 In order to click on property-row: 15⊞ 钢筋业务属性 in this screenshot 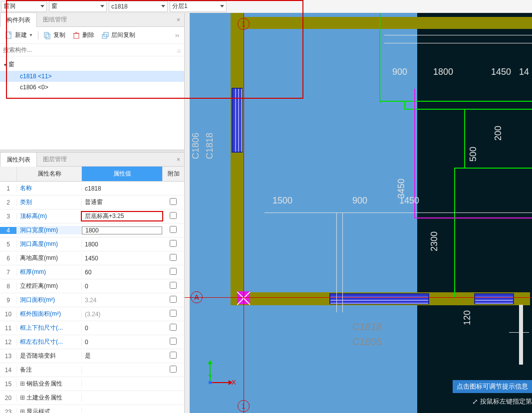, I will do `click(92, 384)`.